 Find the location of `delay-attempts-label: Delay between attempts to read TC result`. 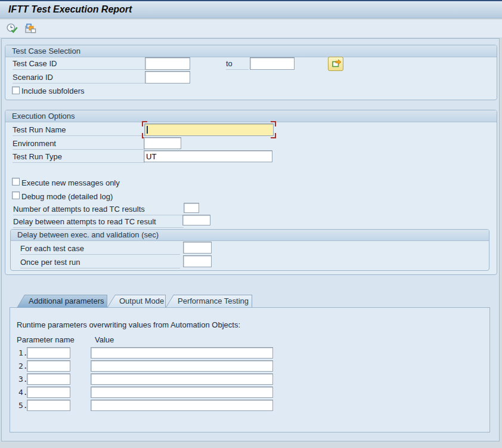

delay-attempts-label: Delay between attempts to read TC result is located at coordinates (98, 222).